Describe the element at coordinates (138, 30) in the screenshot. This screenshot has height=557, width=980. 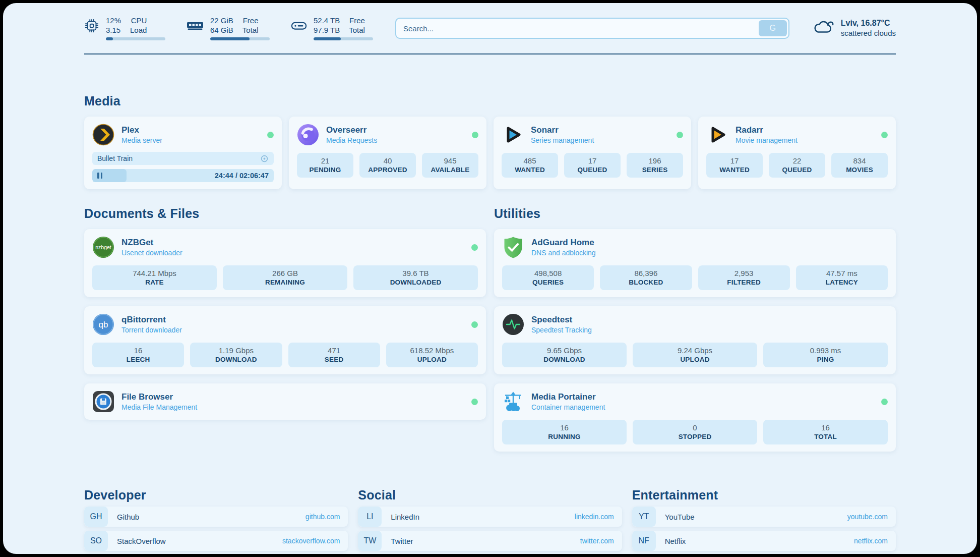
I see `cpu-label2: Load` at that location.